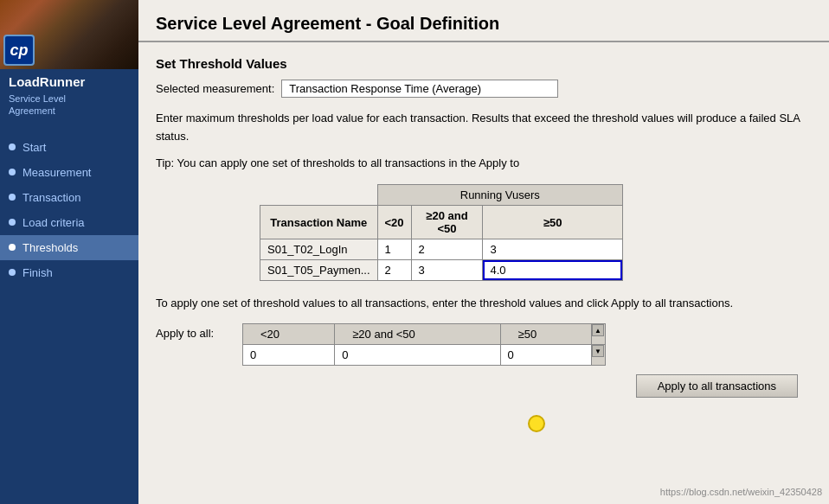 This screenshot has height=504, width=829. I want to click on row2-col2: 3, so click(447, 271).